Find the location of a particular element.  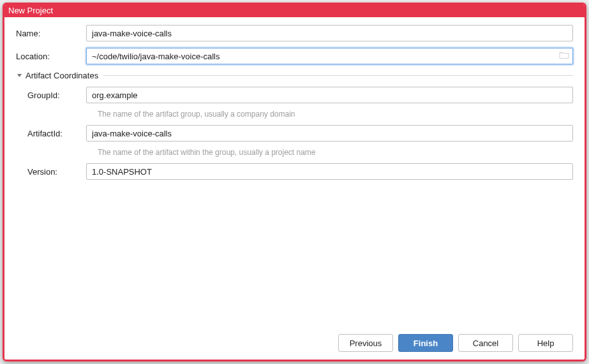

name-row: Name: is located at coordinates (295, 33).